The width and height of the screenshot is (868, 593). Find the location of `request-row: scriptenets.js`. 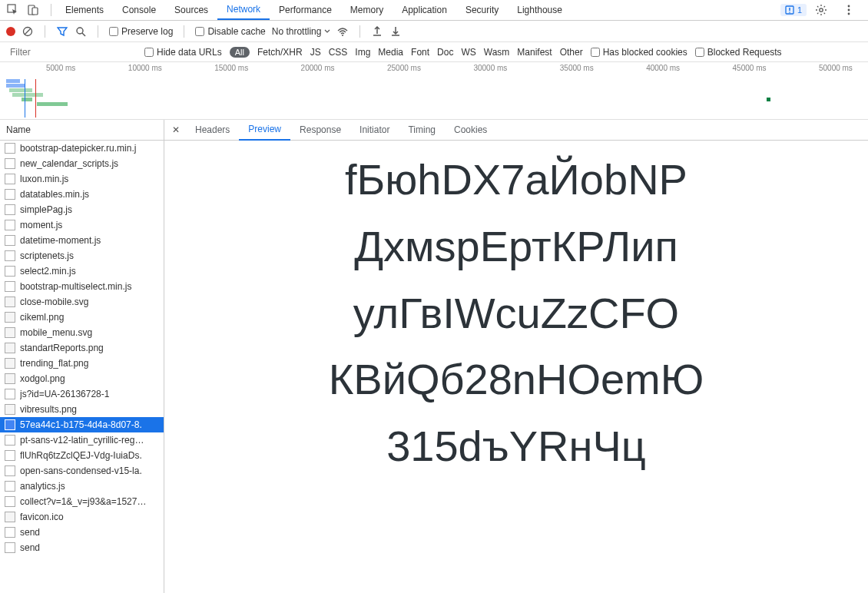

request-row: scriptenets.js is located at coordinates (81, 256).